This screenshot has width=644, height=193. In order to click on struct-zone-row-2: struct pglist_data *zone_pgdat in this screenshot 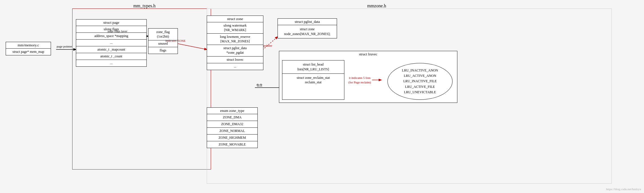, I will do `click(235, 50)`.